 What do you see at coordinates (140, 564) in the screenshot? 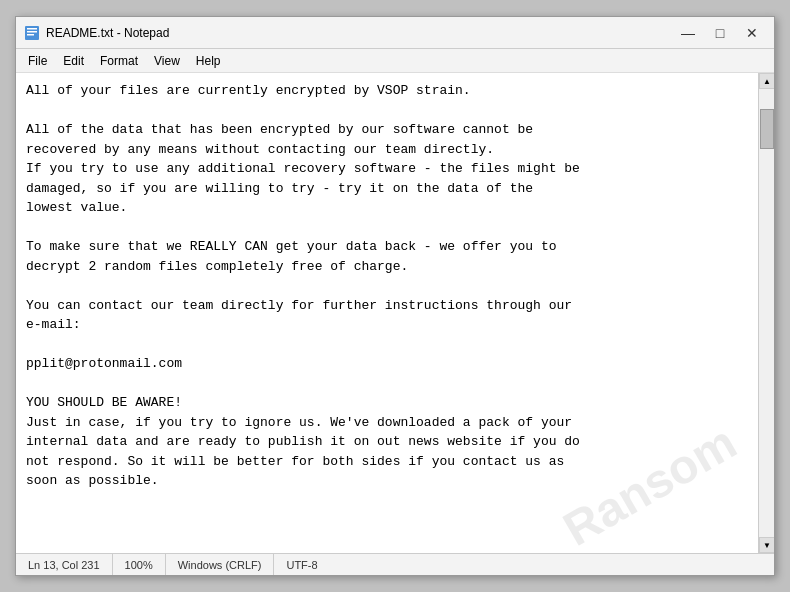
I see `zoom-level: 100%` at bounding box center [140, 564].